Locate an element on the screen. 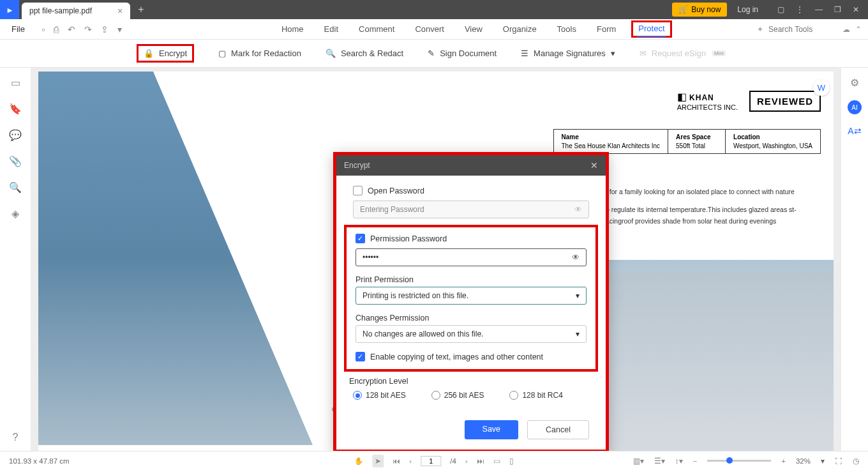 This screenshot has width=868, height=470. redo-icon: ↷ is located at coordinates (88, 29).